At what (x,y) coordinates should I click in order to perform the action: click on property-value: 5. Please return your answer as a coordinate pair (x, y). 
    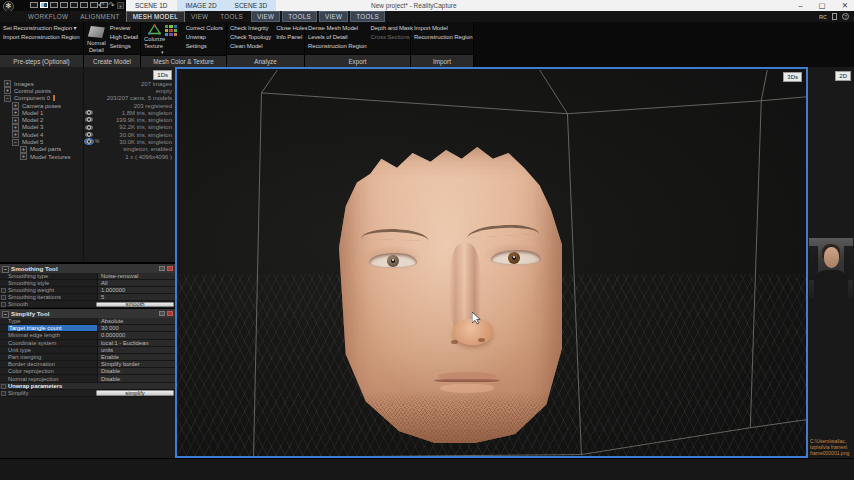
    Looking at the image, I should click on (136, 297).